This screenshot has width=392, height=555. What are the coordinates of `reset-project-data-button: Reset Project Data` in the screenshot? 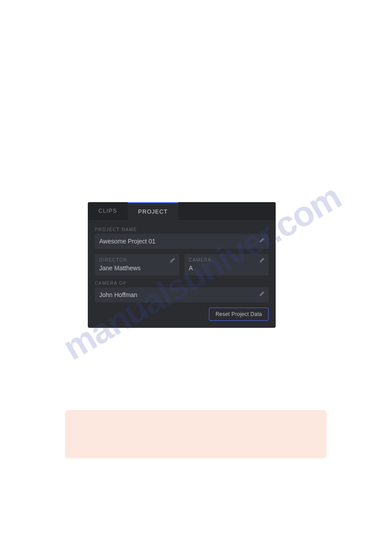 It's located at (239, 314).